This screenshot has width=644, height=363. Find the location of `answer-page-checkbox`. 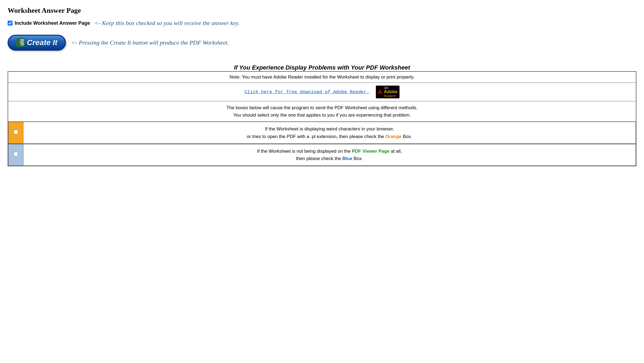

answer-page-checkbox is located at coordinates (10, 23).